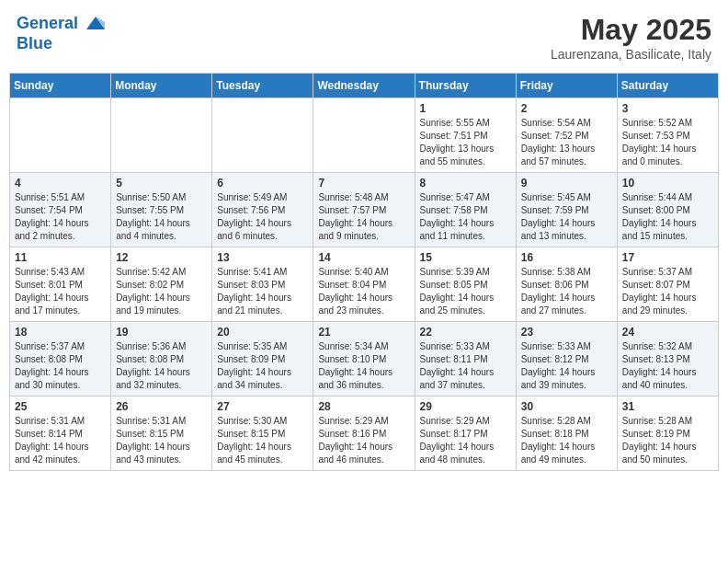  I want to click on day-number: 30, so click(566, 407).